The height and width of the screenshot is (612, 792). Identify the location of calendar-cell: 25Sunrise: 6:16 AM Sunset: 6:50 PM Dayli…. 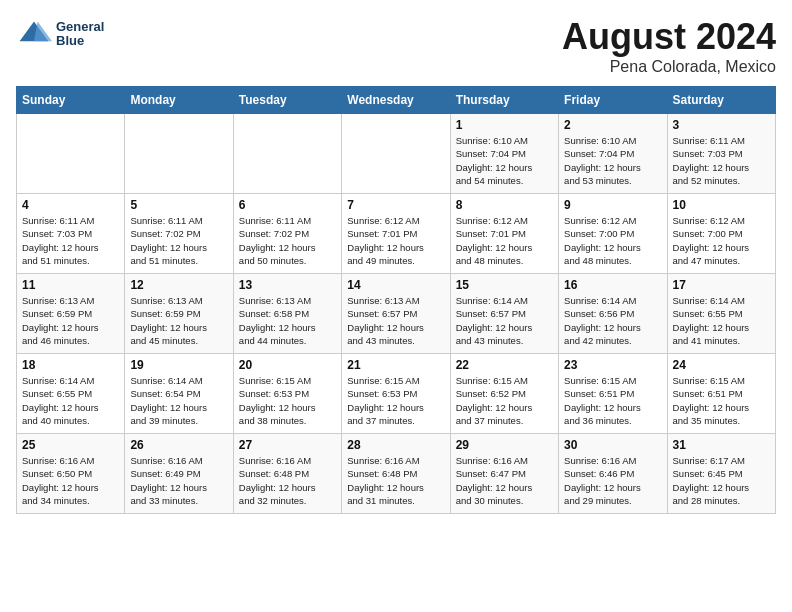
(71, 474).